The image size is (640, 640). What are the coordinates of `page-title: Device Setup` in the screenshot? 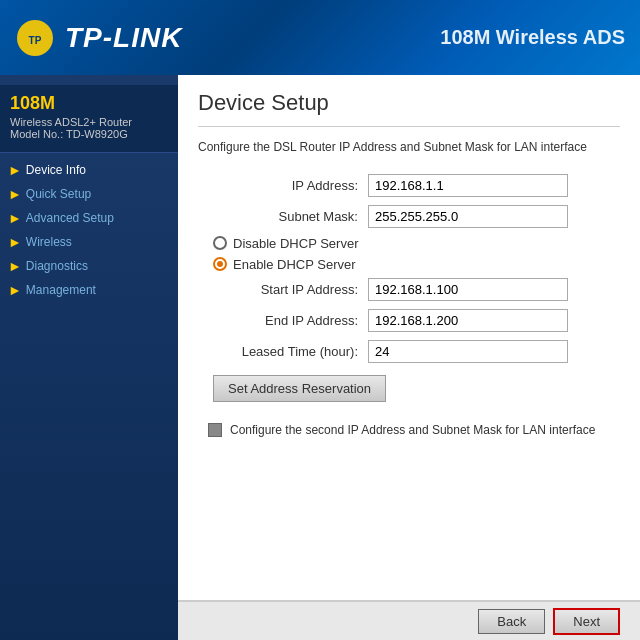 It's located at (409, 103).